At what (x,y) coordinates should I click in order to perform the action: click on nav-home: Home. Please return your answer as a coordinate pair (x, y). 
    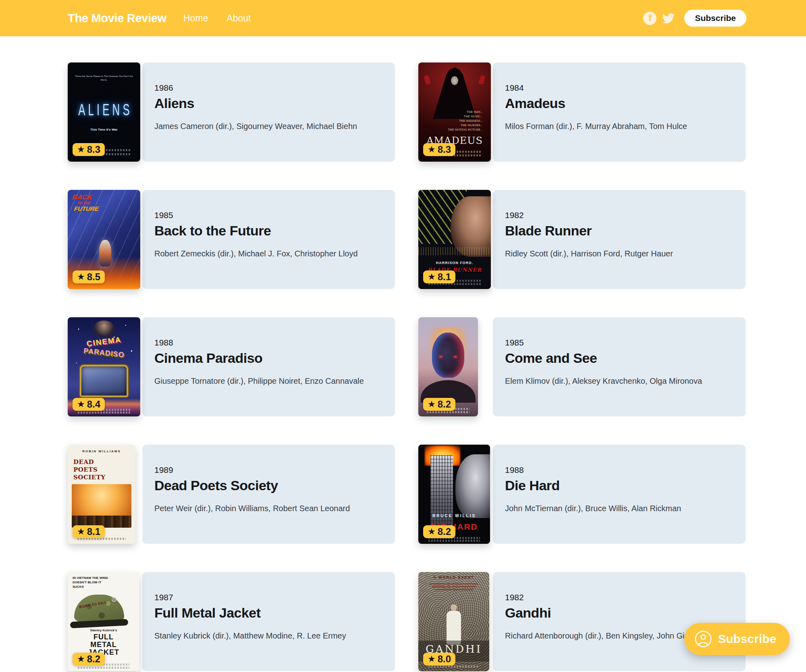
    Looking at the image, I should click on (196, 19).